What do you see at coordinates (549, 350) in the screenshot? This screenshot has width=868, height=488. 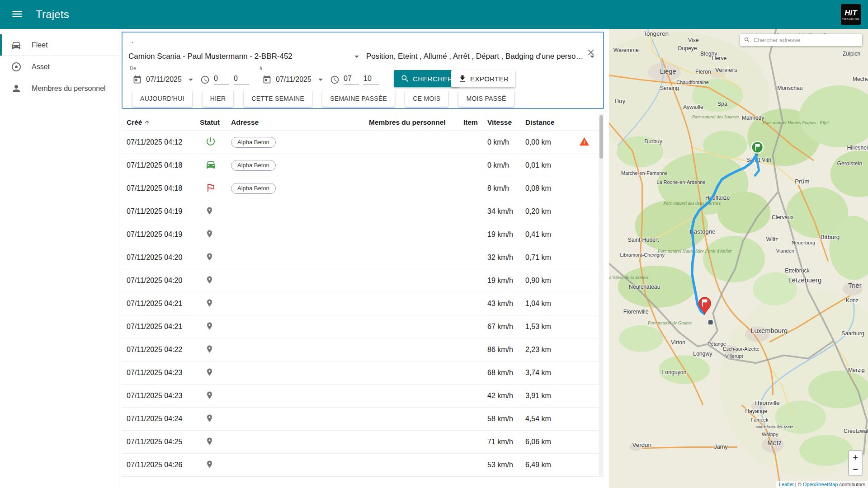 I see `cell-distance: 2,23 km` at bounding box center [549, 350].